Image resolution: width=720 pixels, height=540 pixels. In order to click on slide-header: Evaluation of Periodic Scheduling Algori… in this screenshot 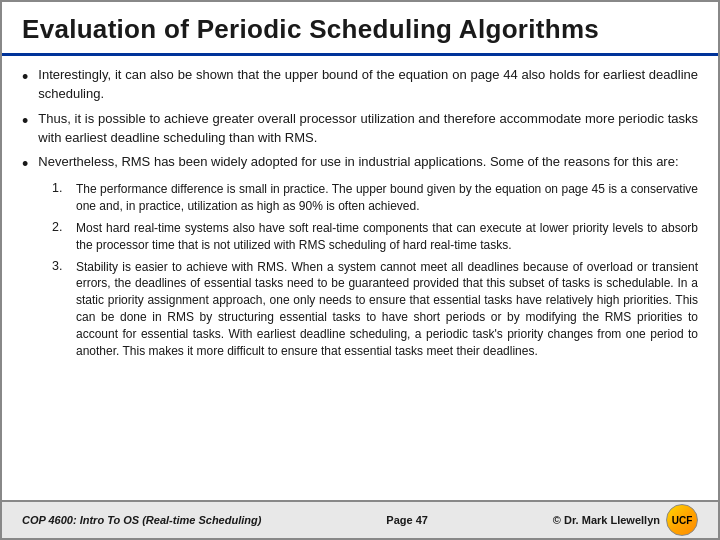, I will do `click(360, 29)`.